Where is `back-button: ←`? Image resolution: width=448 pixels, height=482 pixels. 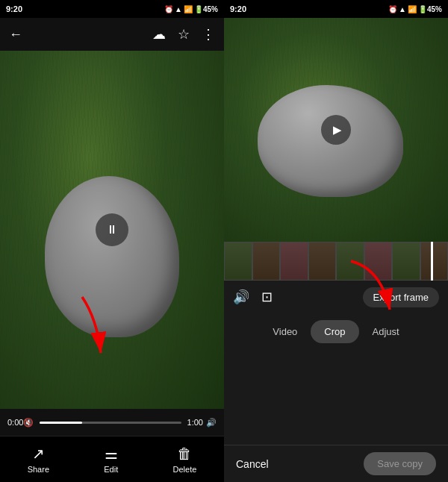
back-button: ← is located at coordinates (16, 34).